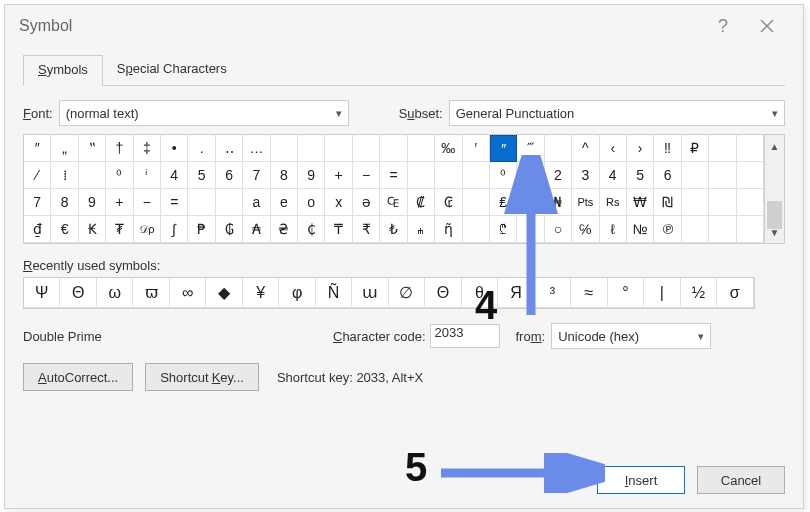 The height and width of the screenshot is (512, 810). What do you see at coordinates (741, 480) in the screenshot?
I see `cancel-button: Cancel` at bounding box center [741, 480].